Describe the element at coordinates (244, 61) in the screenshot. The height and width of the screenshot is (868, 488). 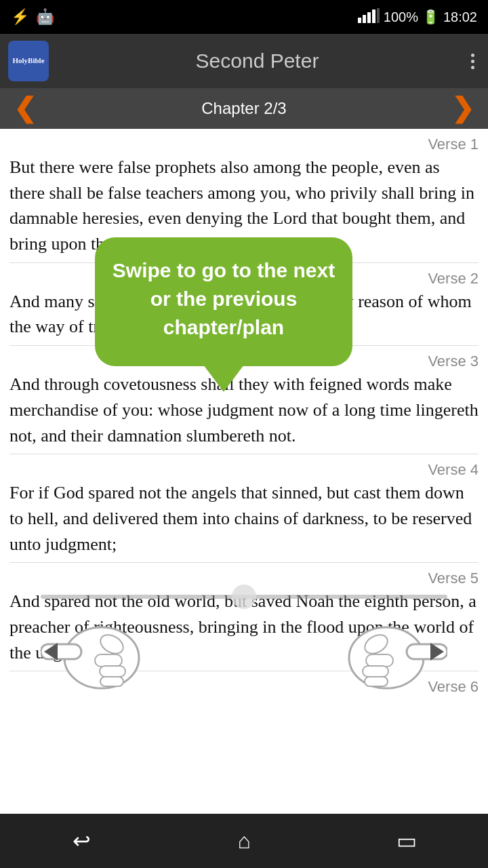
I see `app-bar: Holy Bible Second Peter` at that location.